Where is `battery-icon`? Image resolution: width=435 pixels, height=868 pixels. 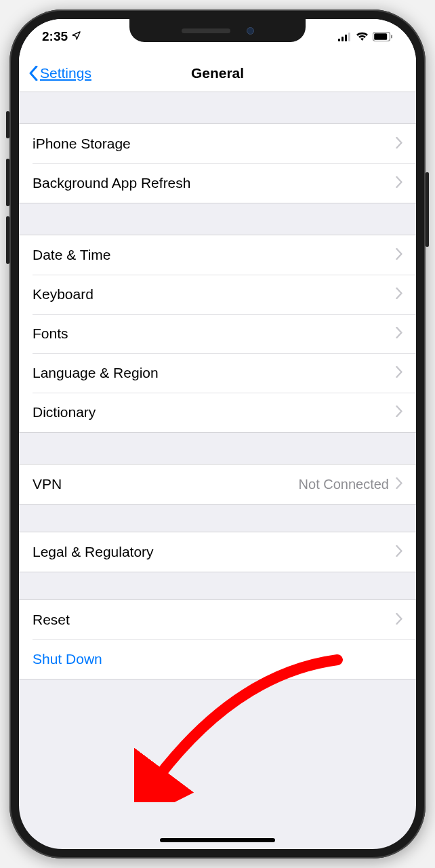 battery-icon is located at coordinates (383, 37).